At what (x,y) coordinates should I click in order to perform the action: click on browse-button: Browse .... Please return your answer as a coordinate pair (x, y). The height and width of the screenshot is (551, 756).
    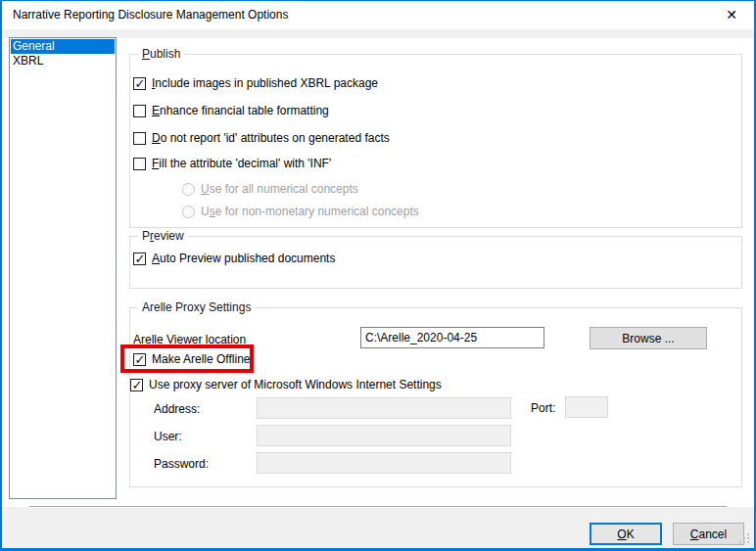
    Looking at the image, I should click on (648, 339).